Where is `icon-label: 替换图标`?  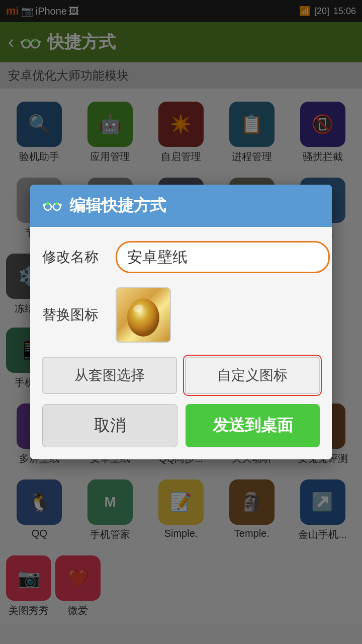
icon-label: 替换图标 is located at coordinates (75, 315).